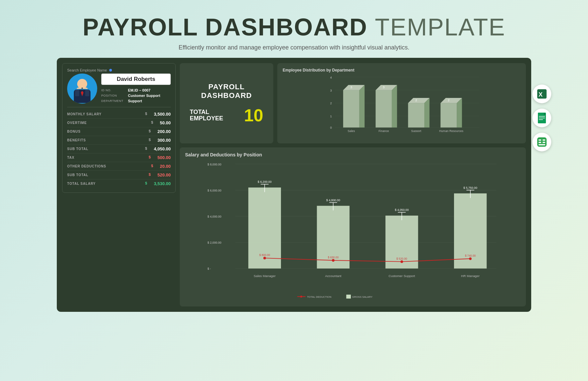  What do you see at coordinates (119, 128) in the screenshot?
I see `employee-card: Search Employee Name` at bounding box center [119, 128].